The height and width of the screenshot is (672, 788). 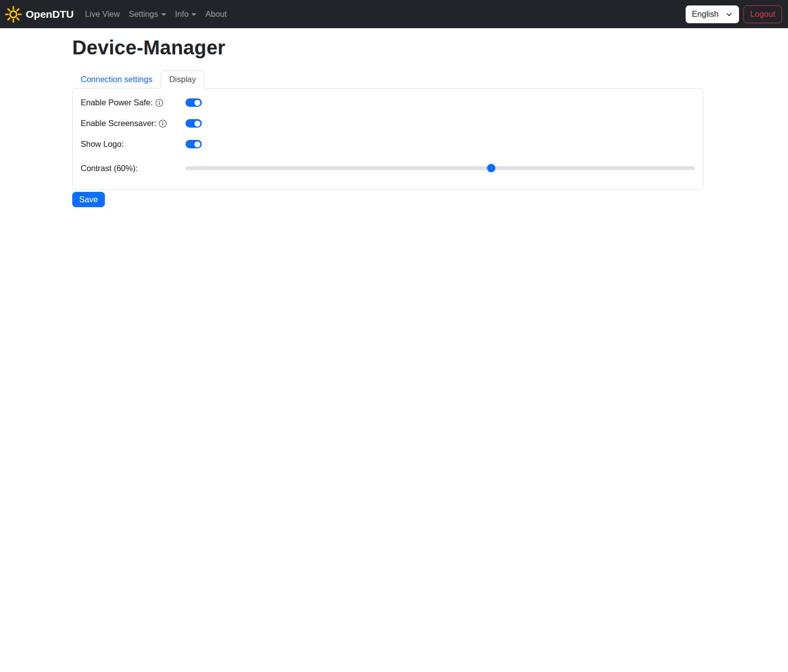 What do you see at coordinates (117, 79) in the screenshot?
I see `tab-connection-settings: Connection settings` at bounding box center [117, 79].